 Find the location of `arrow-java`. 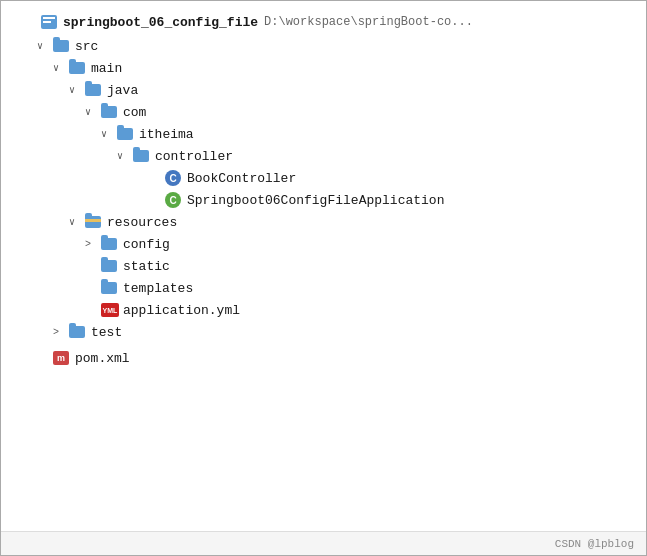

arrow-java is located at coordinates (77, 90).